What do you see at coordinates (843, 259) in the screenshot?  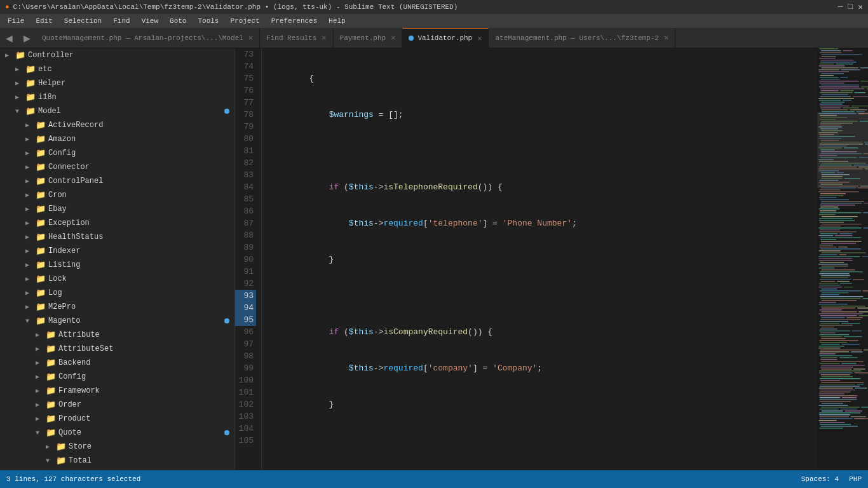 I see `minimap` at bounding box center [843, 259].